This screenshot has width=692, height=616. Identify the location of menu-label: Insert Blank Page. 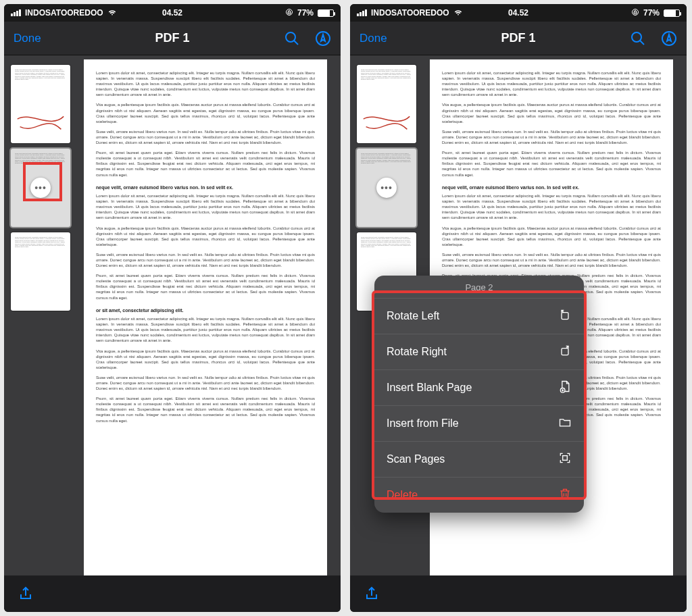
(429, 388).